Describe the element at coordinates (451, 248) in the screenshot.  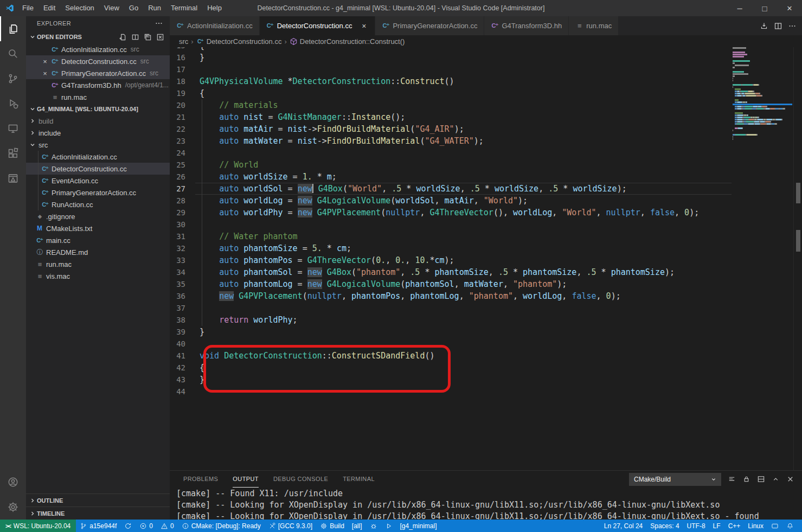
I see `code-line-32: 32 auto phantomSize = 5. * cm;` at that location.